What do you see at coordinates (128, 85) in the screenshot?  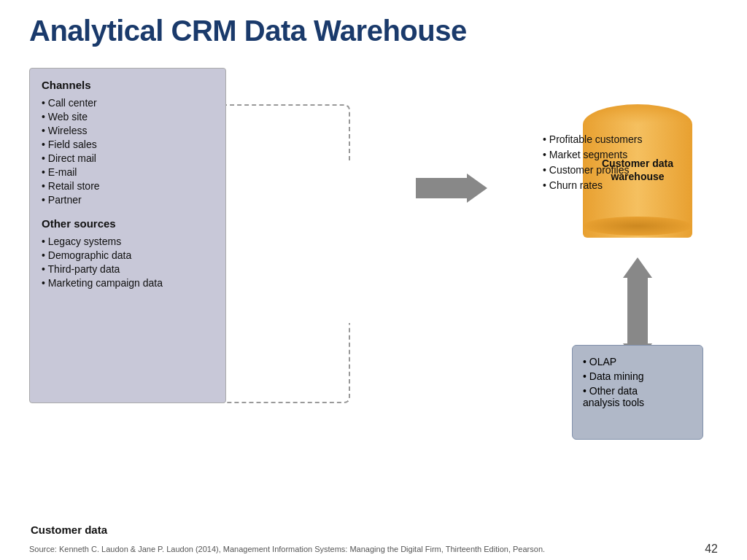 I see `channels-title: Channels` at bounding box center [128, 85].